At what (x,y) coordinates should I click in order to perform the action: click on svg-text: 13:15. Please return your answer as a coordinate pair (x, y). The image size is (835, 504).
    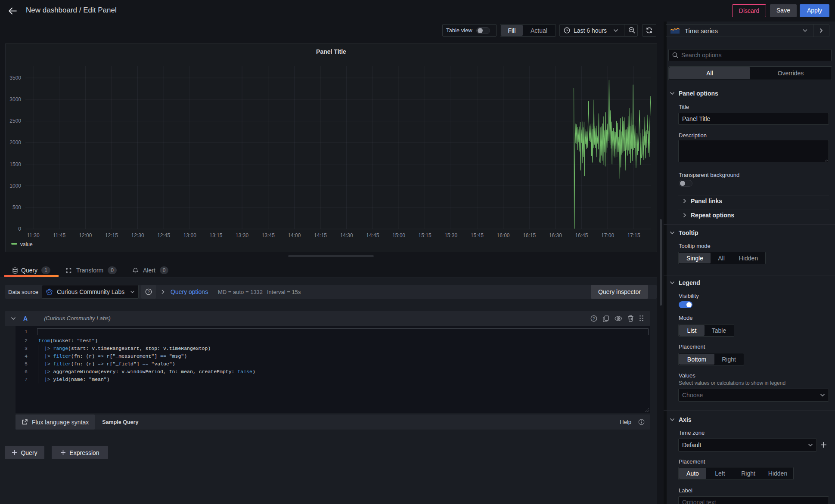
    Looking at the image, I should click on (216, 235).